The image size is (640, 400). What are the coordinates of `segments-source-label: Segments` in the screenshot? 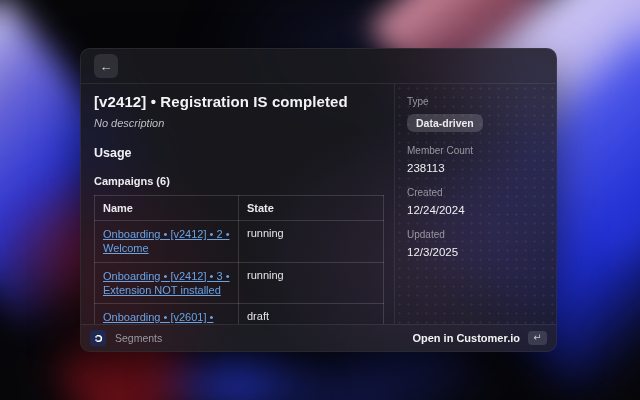 It's located at (138, 338).